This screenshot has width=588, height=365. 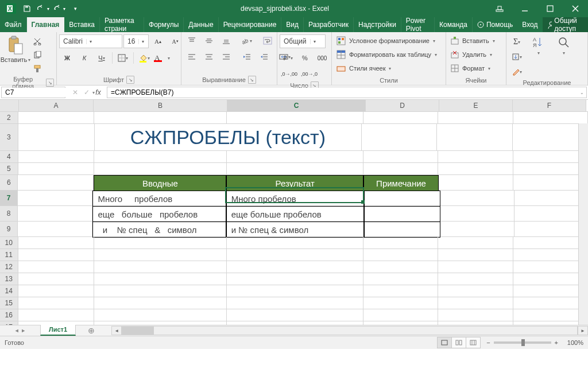 I want to click on comma-button: 000, so click(x=322, y=58).